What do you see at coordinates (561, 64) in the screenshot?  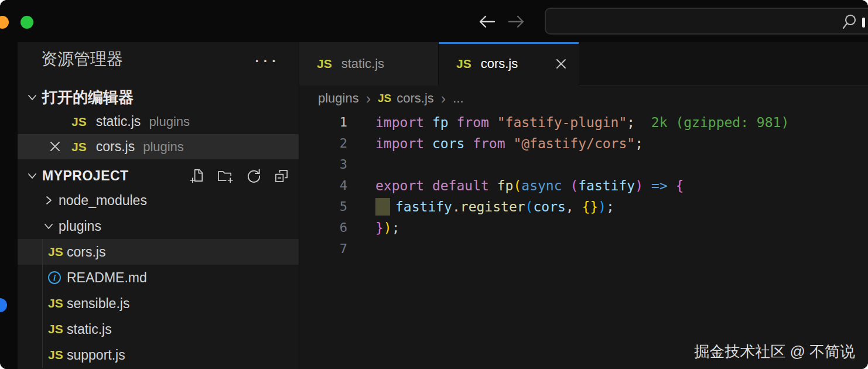 I see `tab-close-button` at bounding box center [561, 64].